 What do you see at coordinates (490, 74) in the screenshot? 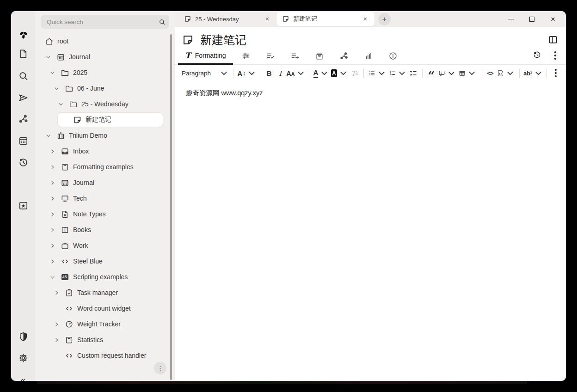
I see `inline-code-button: <>` at bounding box center [490, 74].